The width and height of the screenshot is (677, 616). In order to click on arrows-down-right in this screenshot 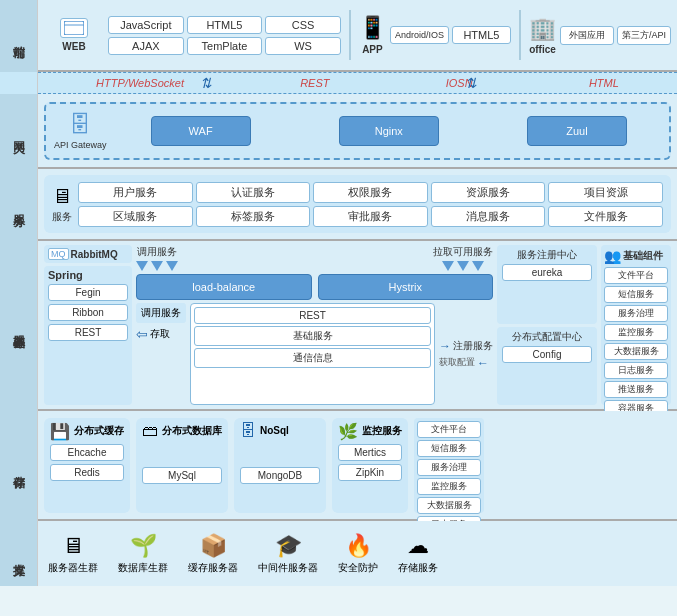, I will do `click(463, 266)`.